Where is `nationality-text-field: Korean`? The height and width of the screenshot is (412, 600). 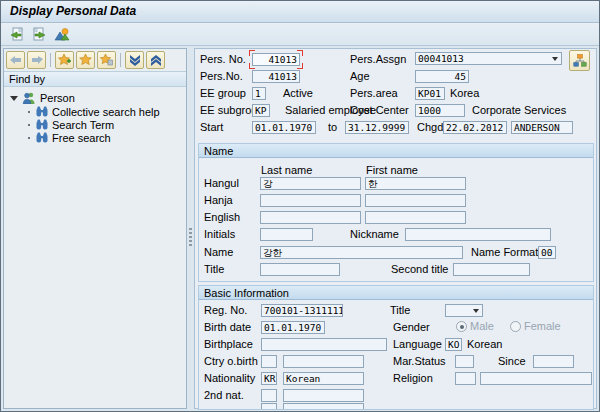 nationality-text-field: Korean is located at coordinates (324, 378).